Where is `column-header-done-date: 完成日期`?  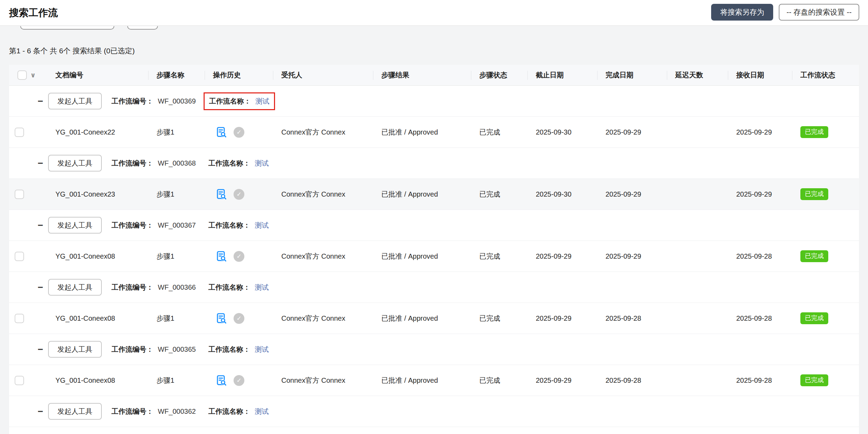 column-header-done-date: 完成日期 is located at coordinates (632, 75).